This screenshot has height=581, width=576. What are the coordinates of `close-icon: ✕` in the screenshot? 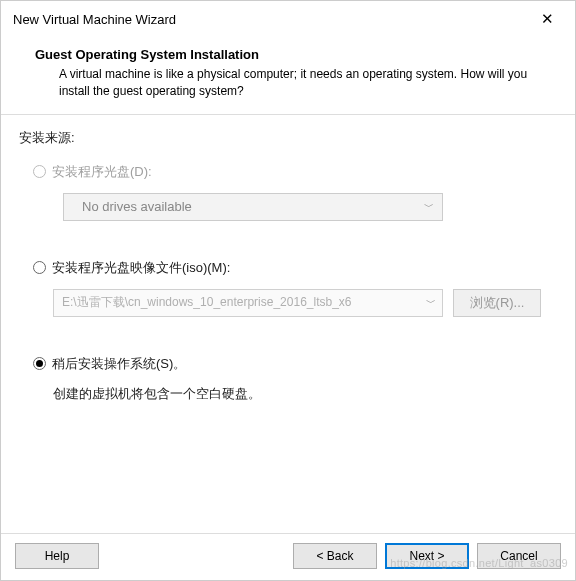 It's located at (547, 19).